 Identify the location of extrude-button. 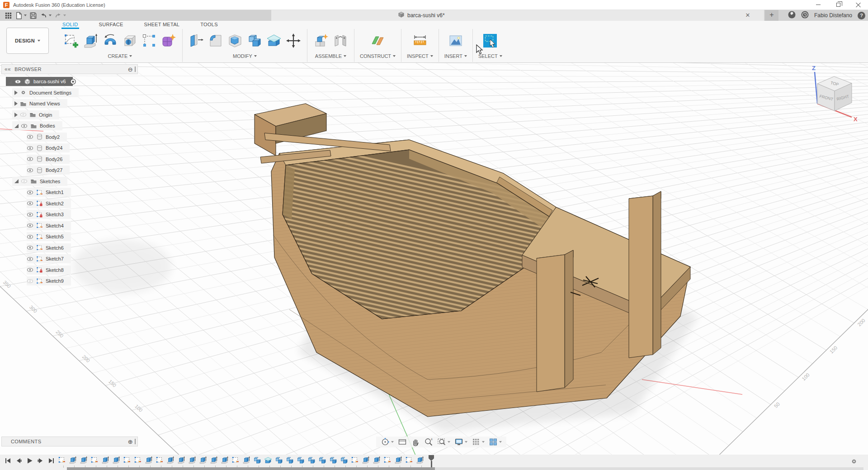
(91, 41).